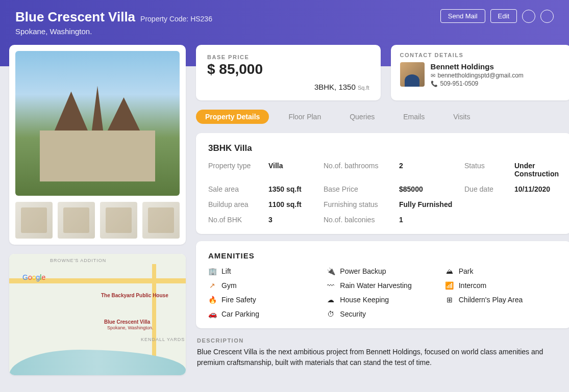 The width and height of the screenshot is (569, 392). What do you see at coordinates (331, 271) in the screenshot?
I see `amenity-icon: 🔌` at bounding box center [331, 271].